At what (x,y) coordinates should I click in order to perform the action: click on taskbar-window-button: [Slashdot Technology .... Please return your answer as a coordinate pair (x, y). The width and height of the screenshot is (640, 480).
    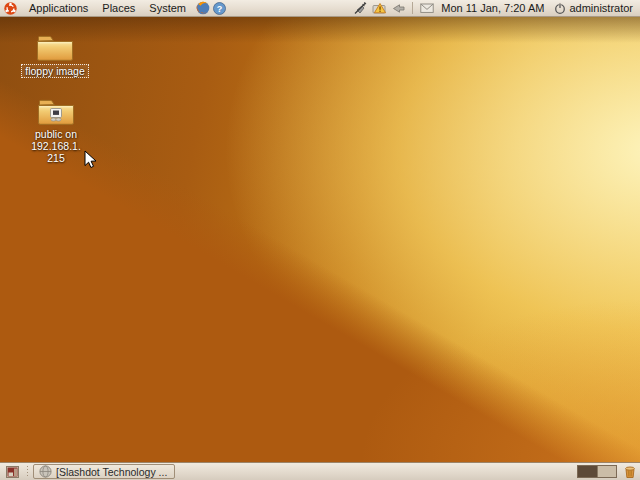
    Looking at the image, I should click on (104, 472).